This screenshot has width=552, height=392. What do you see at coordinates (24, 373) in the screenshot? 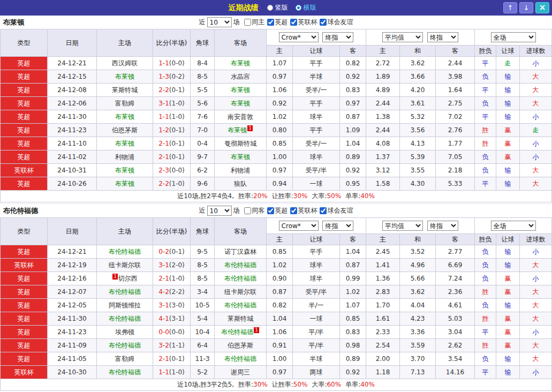
I see `league-type-cell: 英联杯` at bounding box center [24, 373].